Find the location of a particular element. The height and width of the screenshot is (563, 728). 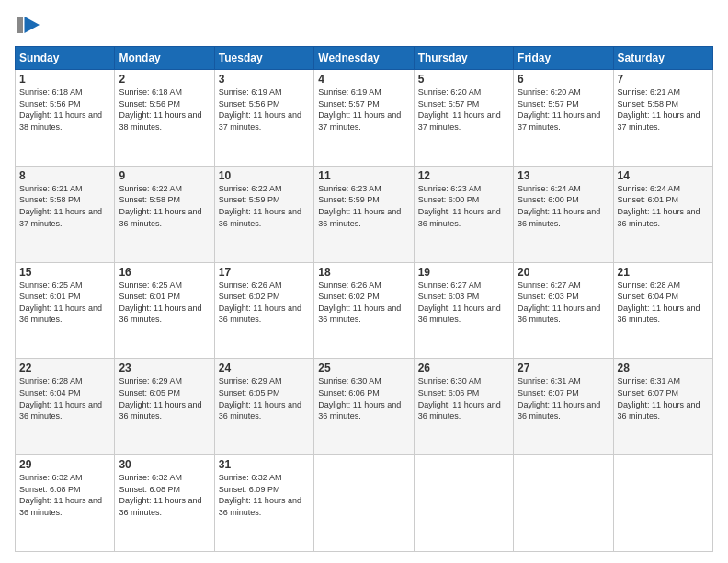

cell-info: Sunrise: 6:24 AMSunset: 6:01 PMDaylight:… is located at coordinates (659, 206).